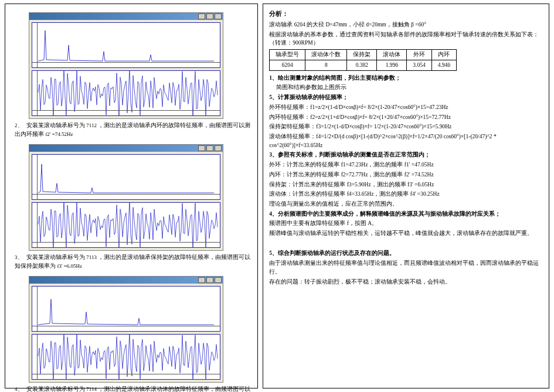 The image size is (554, 392). Describe the element at coordinates (409, 88) in the screenshot. I see `section-1-body: 简图和结构参数如上图所示` at that location.